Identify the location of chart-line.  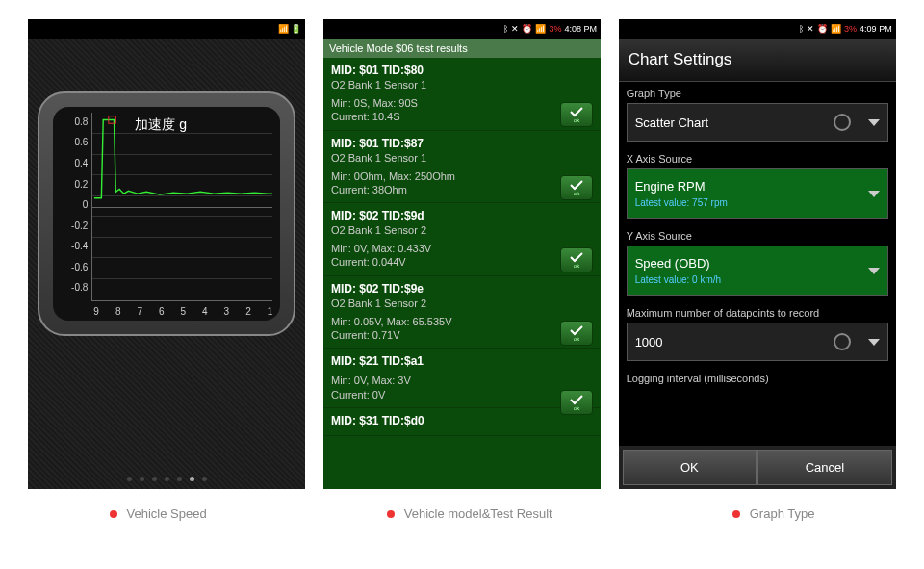
(183, 198).